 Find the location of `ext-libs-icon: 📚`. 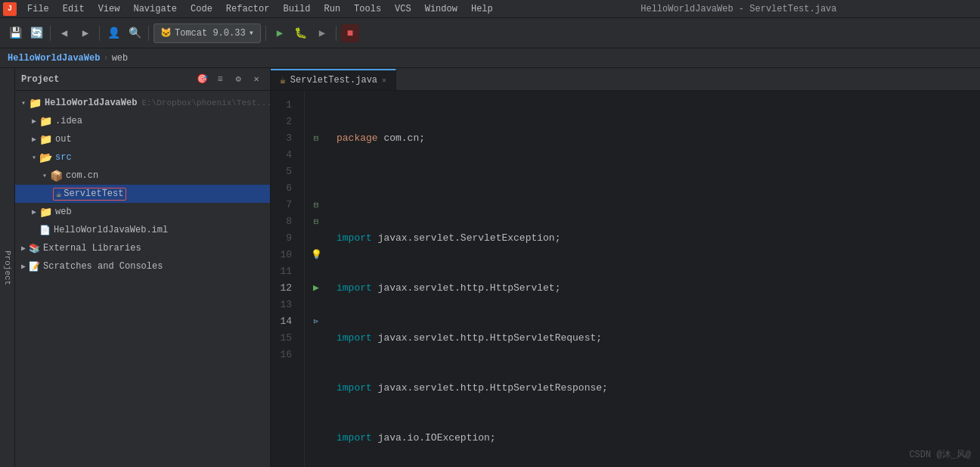

ext-libs-icon: 📚 is located at coordinates (35, 248).